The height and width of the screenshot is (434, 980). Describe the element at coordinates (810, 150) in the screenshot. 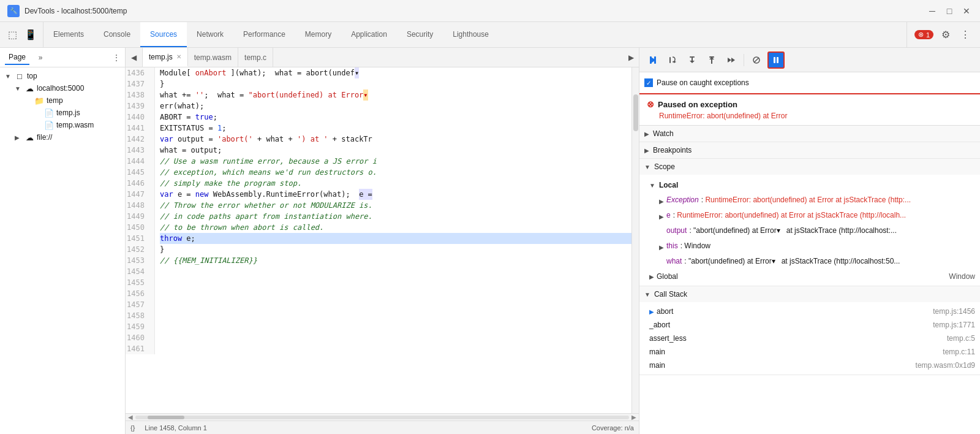

I see `section-breakpoints-header: ▶ Breakpoints` at that location.